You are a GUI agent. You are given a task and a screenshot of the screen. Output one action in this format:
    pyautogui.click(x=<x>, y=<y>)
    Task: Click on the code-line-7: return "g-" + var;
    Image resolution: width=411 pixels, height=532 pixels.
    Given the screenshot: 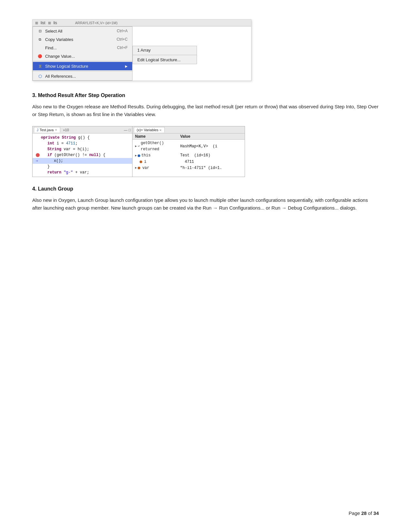 What is the action you would take?
    pyautogui.click(x=65, y=172)
    